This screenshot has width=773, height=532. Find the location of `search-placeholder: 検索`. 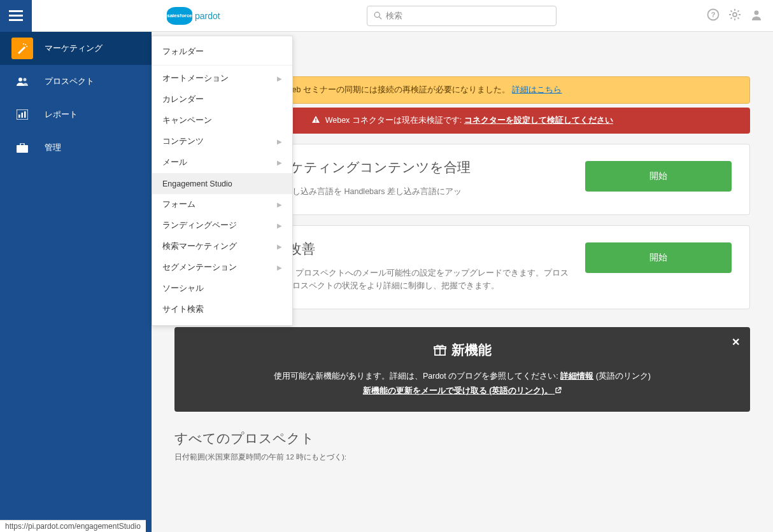

search-placeholder: 検索 is located at coordinates (394, 16).